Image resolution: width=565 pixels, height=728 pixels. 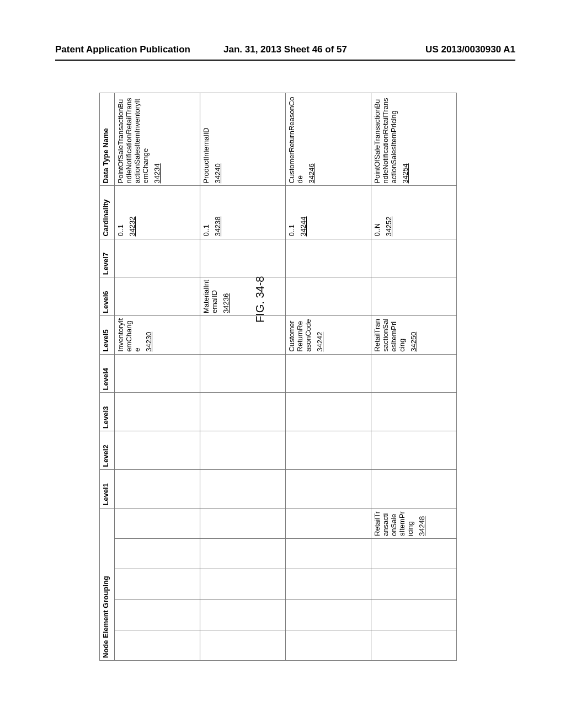 I want to click on data-type-name-cell: CustomerReturnReasonCode34246, so click(x=329, y=140).